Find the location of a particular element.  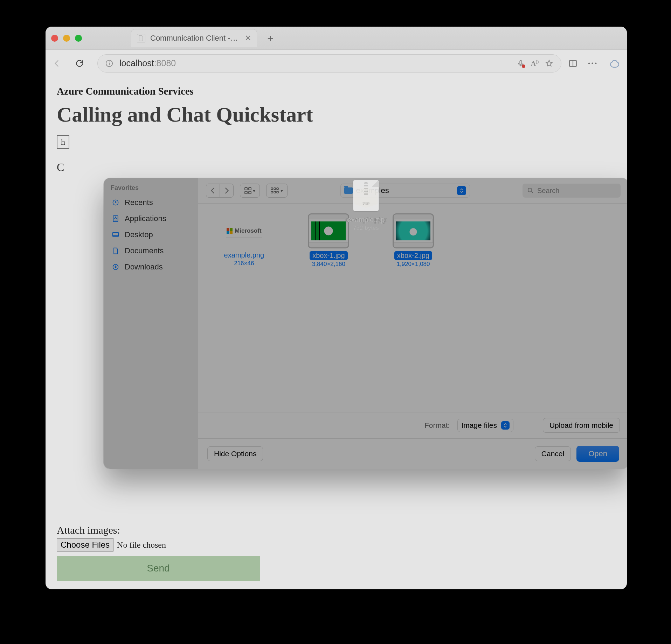

attach-section: Attach images: Choose Files No file chos… is located at coordinates (336, 553).